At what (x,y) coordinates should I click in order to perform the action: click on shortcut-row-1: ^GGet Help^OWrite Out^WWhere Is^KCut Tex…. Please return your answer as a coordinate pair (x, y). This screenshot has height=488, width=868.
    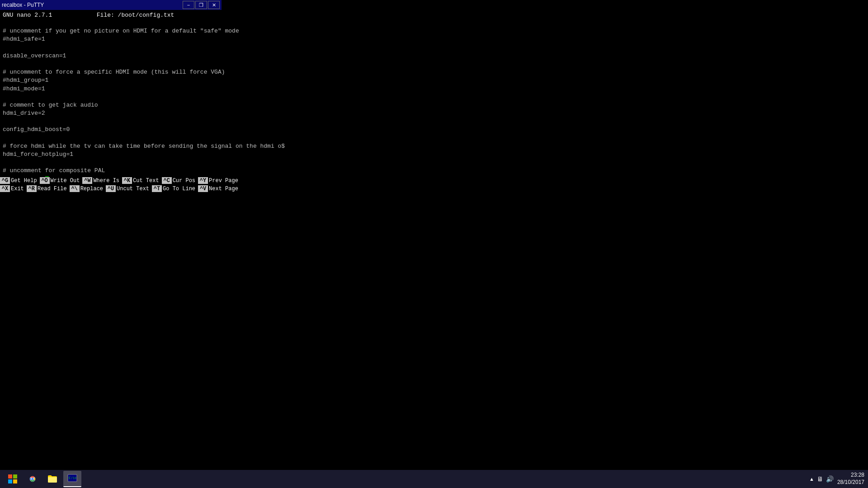
    Looking at the image, I should click on (111, 181).